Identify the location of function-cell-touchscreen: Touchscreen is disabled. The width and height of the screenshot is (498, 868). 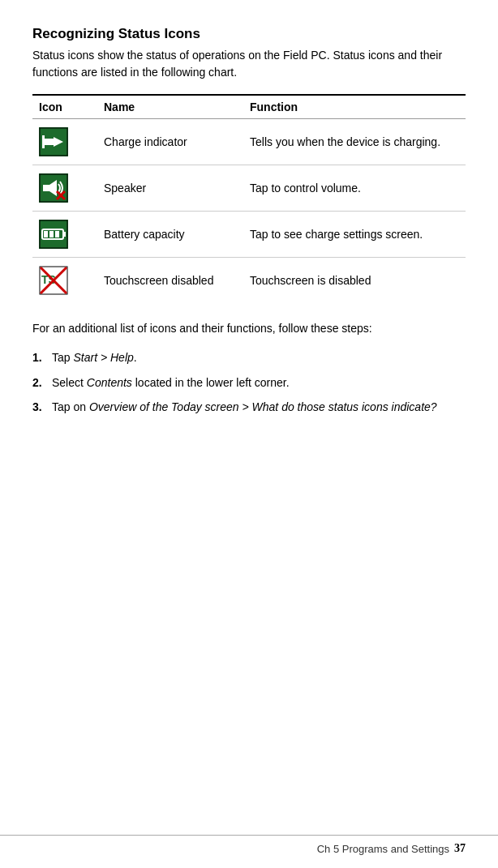
(354, 280).